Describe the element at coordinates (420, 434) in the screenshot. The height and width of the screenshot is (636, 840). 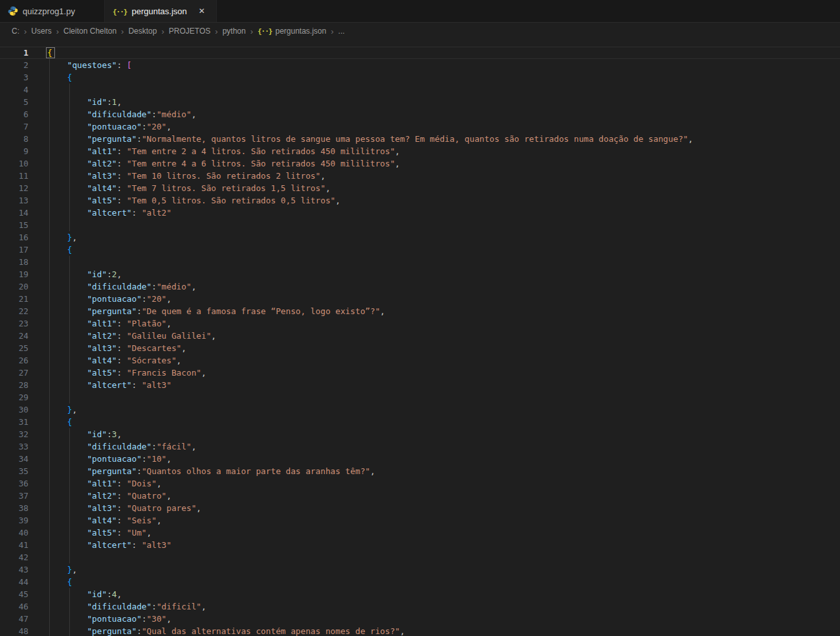
I see `code-line: 32 "id":3,` at that location.